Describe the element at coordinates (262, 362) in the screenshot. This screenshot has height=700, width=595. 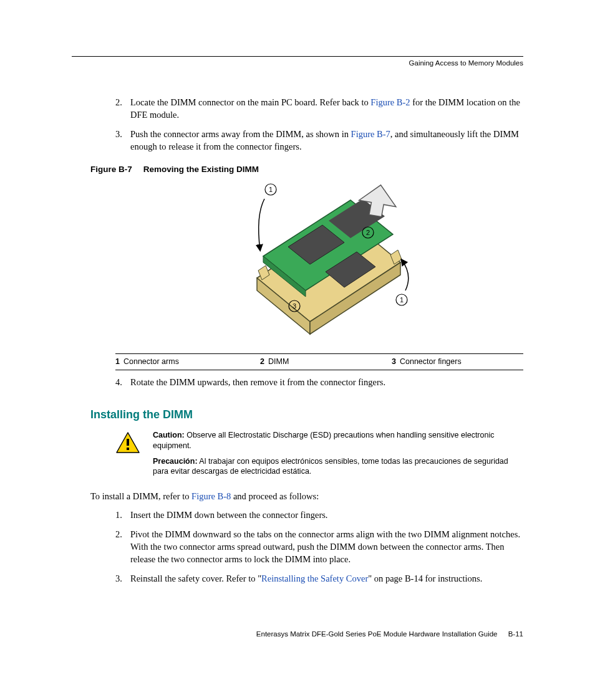
I see `legend-number: 2` at that location.